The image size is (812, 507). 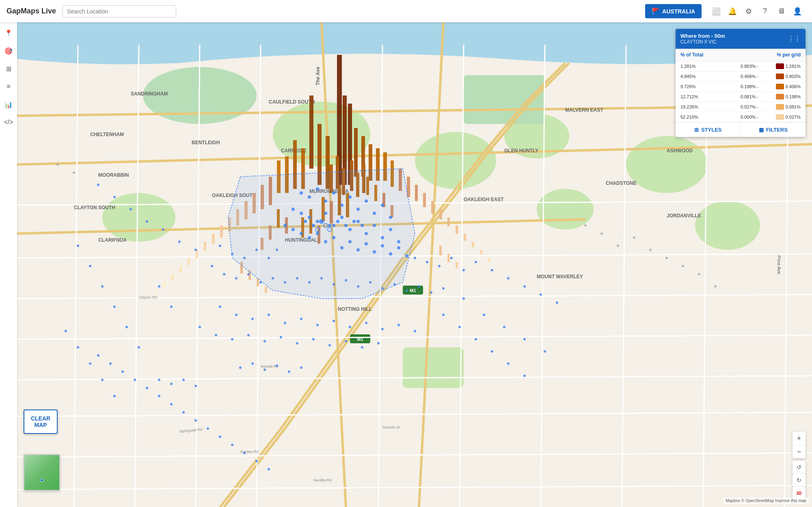 What do you see at coordinates (749, 76) in the screenshot?
I see `legend-range-1: 0.406% -` at bounding box center [749, 76].